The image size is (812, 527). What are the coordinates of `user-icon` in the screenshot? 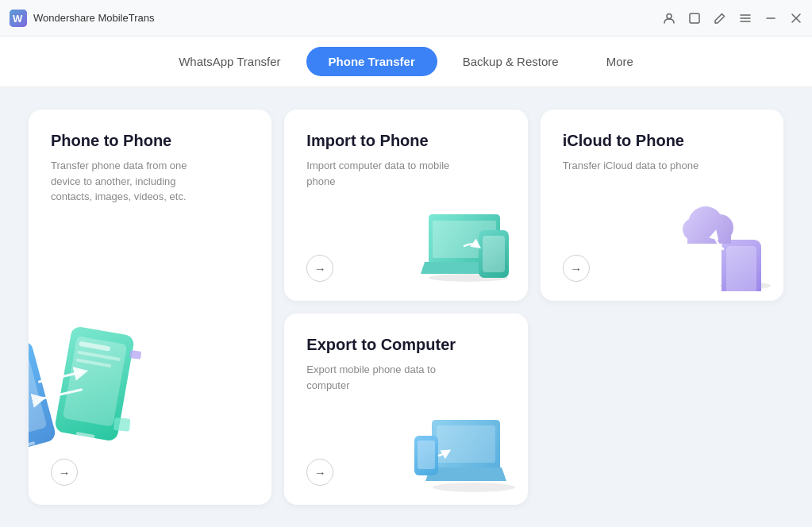 It's located at (669, 18).